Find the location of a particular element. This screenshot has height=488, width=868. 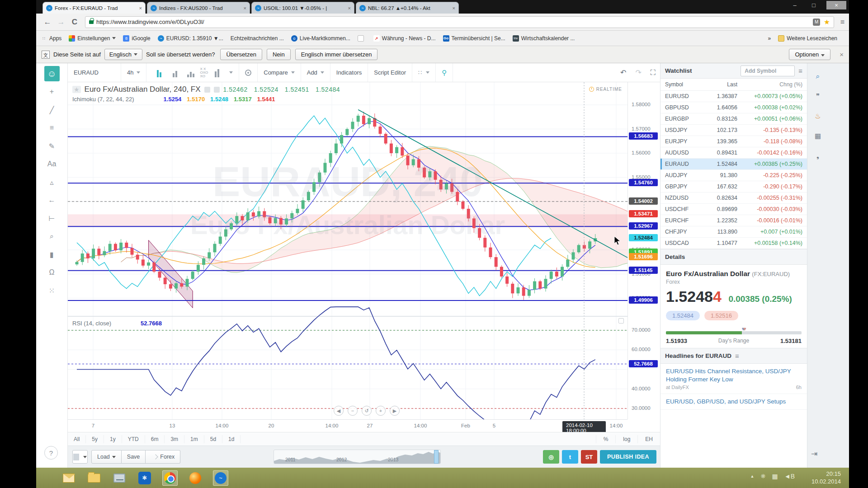

zoom-out-icon: − is located at coordinates (353, 411).